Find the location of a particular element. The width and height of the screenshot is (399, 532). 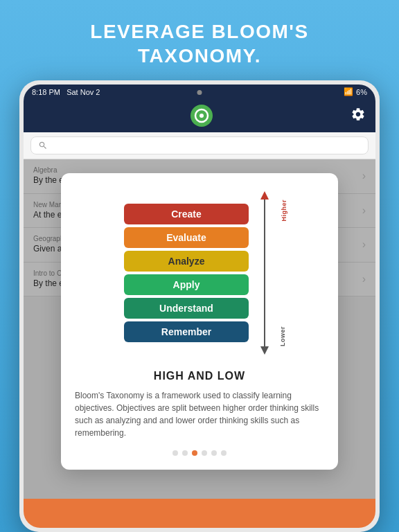

status-time: 8:18 PM is located at coordinates (46, 92).